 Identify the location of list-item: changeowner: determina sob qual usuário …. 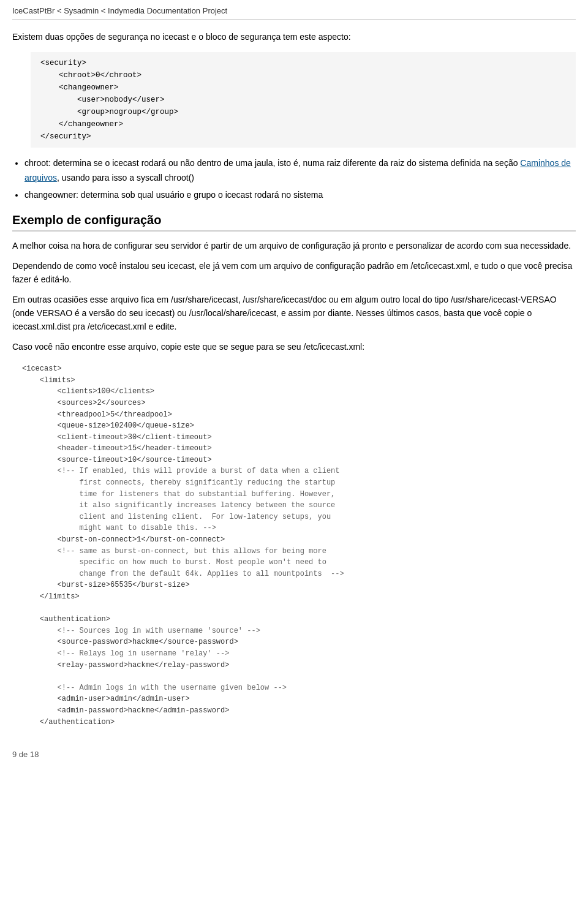
(300, 195).